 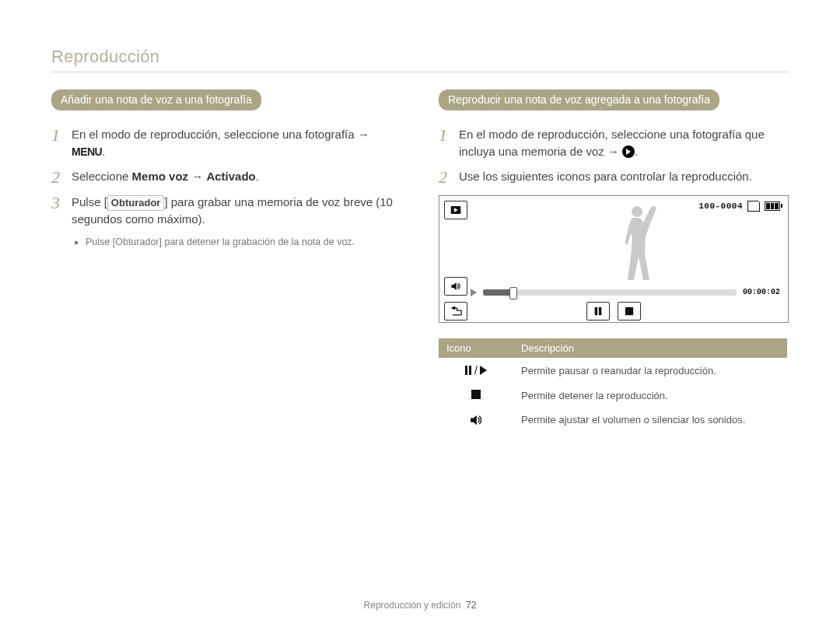 What do you see at coordinates (629, 311) in the screenshot?
I see `stop-button` at bounding box center [629, 311].